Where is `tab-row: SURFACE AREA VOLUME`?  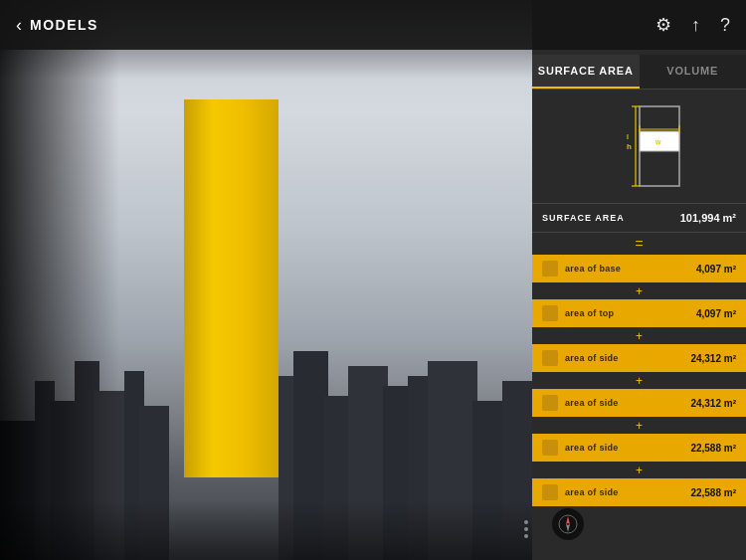 tab-row: SURFACE AREA VOLUME is located at coordinates (639, 72).